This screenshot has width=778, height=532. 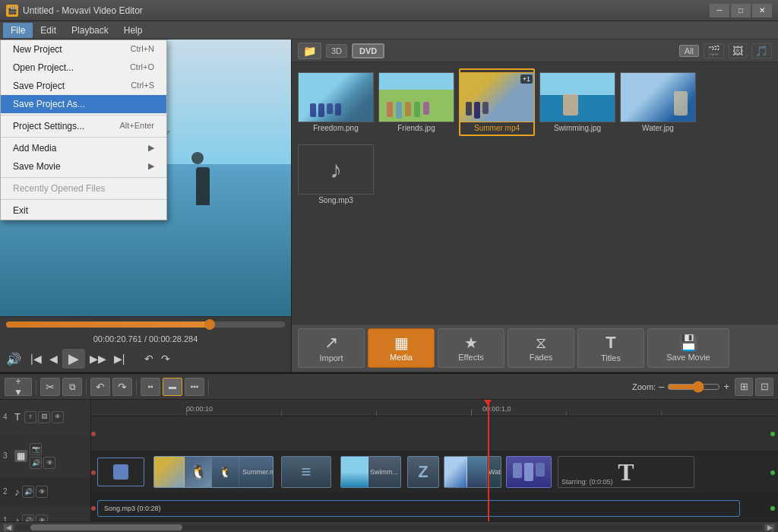 What do you see at coordinates (719, 11) in the screenshot?
I see `minimize-button: ─` at bounding box center [719, 11].